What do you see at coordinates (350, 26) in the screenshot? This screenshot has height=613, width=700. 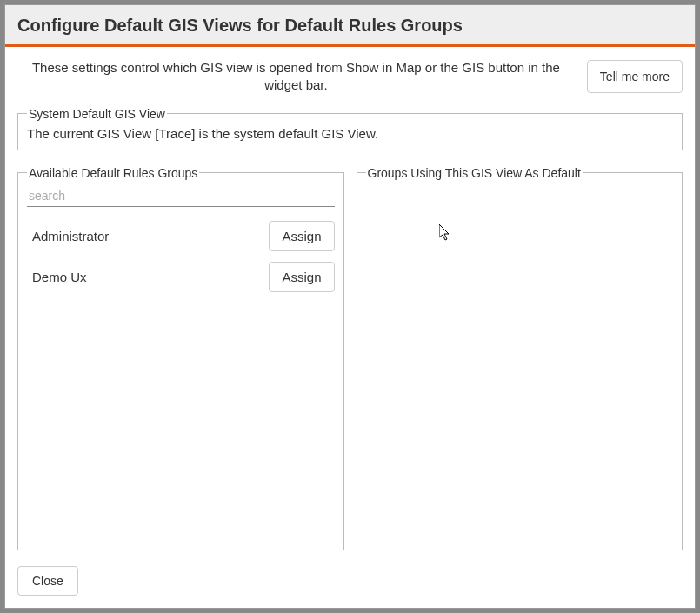 I see `dialog-header: Configure Default GIS Views for Default …` at bounding box center [350, 26].